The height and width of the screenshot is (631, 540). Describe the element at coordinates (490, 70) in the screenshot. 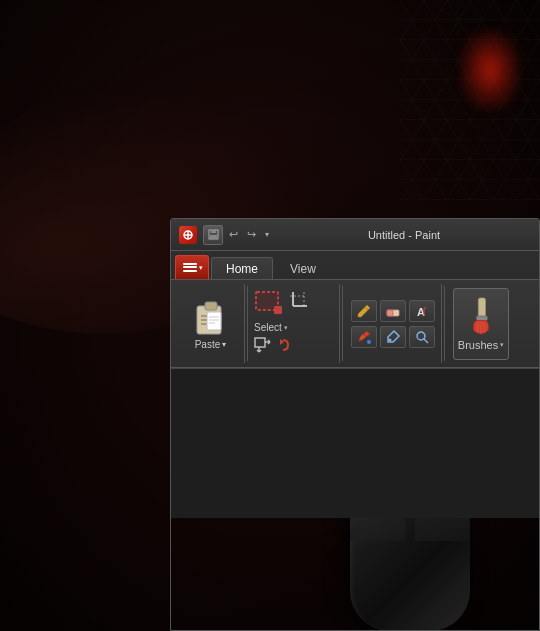

I see `red-glow-decoration` at that location.